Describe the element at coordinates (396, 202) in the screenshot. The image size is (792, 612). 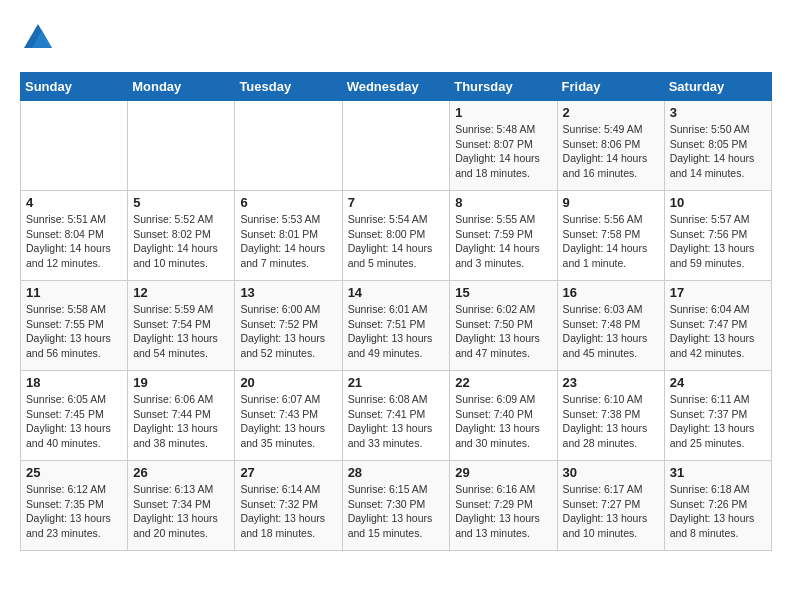
I see `day-number: 7` at that location.